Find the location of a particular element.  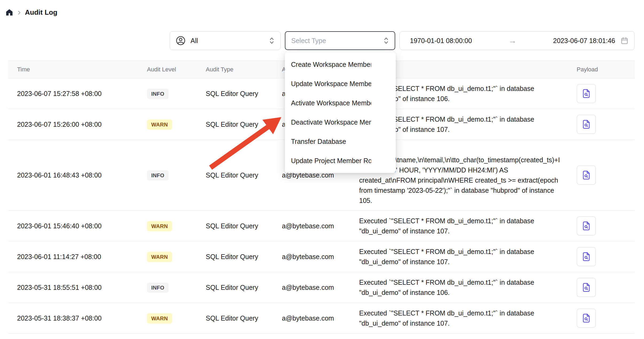

column-header-time: Time is located at coordinates (76, 70).